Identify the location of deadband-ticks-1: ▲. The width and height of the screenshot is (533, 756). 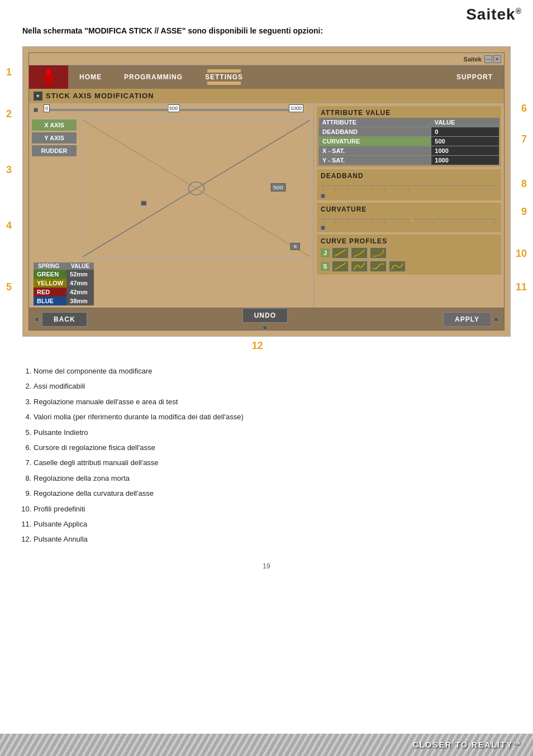
(409, 187).